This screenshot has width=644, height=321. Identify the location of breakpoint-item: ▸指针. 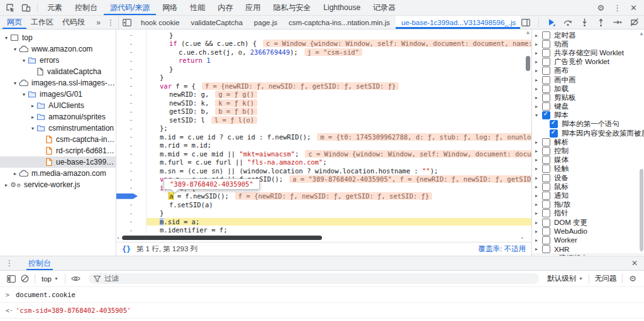
(588, 214).